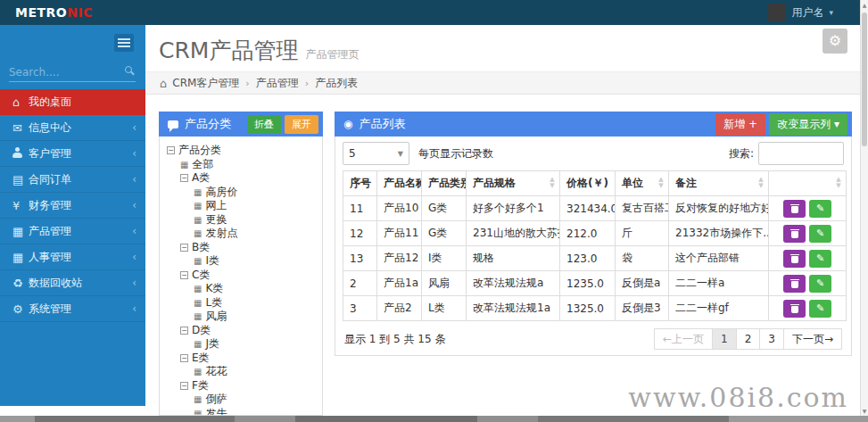 The width and height of the screenshot is (868, 422). Describe the element at coordinates (73, 180) in the screenshot. I see `sidebar-item-3: ▤合同订单‹` at that location.